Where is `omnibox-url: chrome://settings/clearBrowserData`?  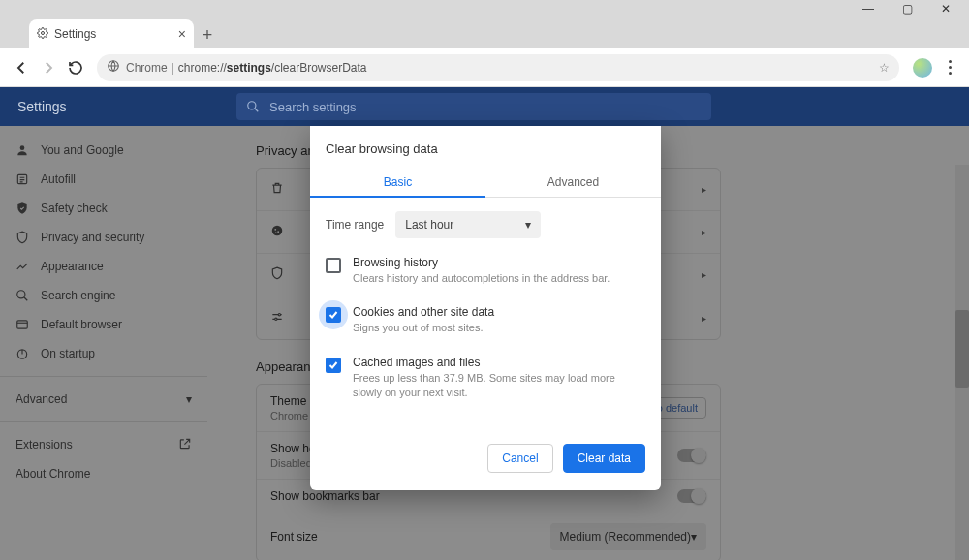
omnibox-url: chrome://settings/clearBrowserData is located at coordinates (273, 68).